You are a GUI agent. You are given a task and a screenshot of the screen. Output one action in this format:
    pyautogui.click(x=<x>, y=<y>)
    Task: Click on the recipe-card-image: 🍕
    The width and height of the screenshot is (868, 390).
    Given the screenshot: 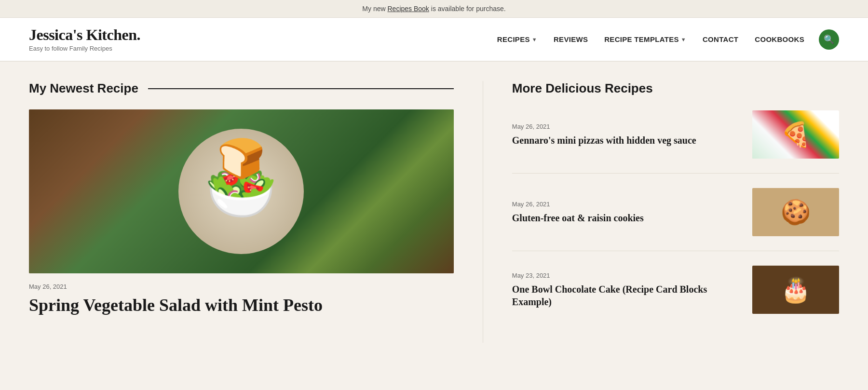 What is the action you would take?
    pyautogui.click(x=796, y=134)
    